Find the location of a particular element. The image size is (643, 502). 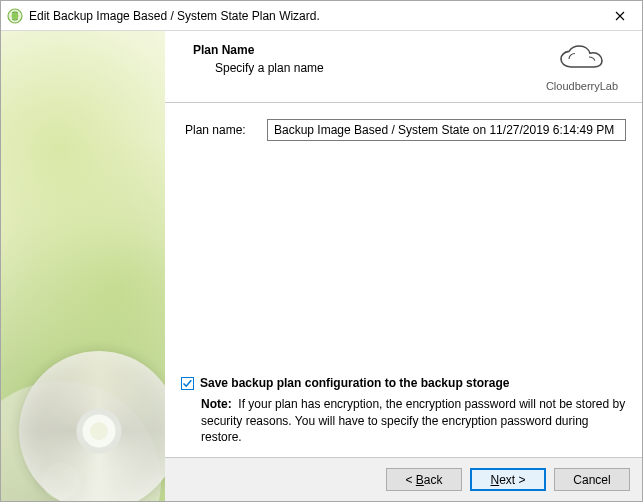

plan-name-label: Plan name: is located at coordinates (219, 130).